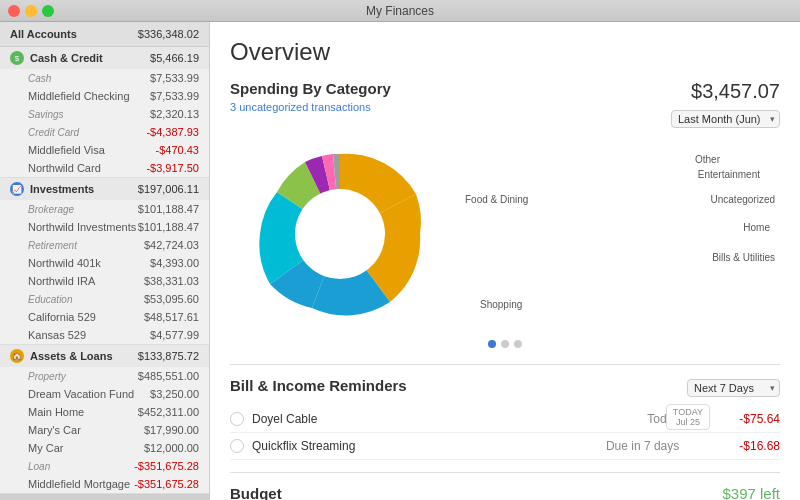  What do you see at coordinates (174, 58) in the screenshot?
I see `cash-credit-amount: $5,466.19` at bounding box center [174, 58].